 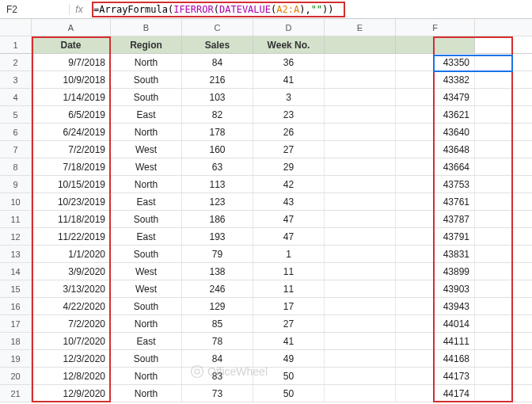 I want to click on col-header-c: C, so click(x=218, y=27).